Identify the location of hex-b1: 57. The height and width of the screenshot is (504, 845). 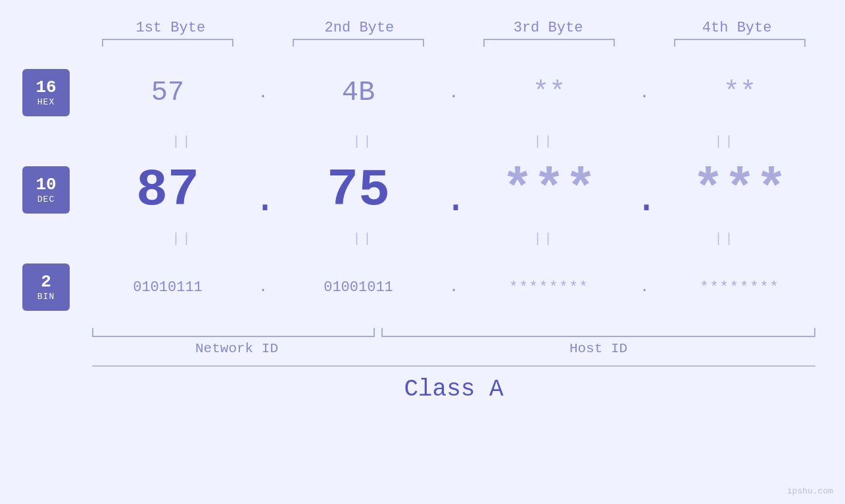
(168, 93).